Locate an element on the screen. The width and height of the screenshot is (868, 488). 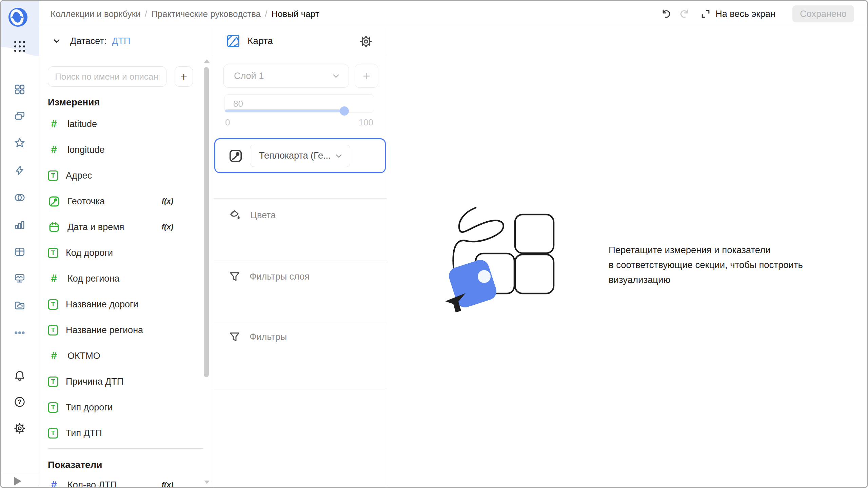
opacity-slider-track is located at coordinates (285, 111).